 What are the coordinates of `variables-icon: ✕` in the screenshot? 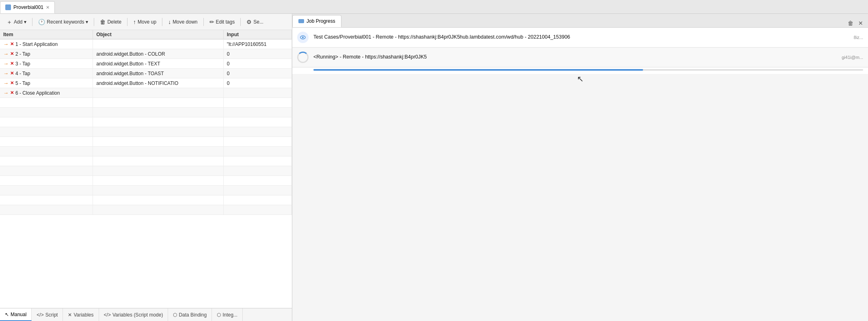 It's located at (70, 315).